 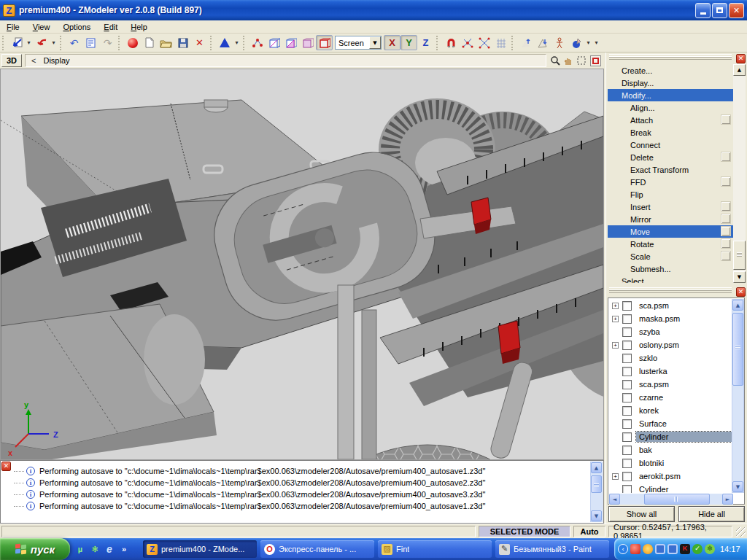 I want to click on export-button, so click(x=41, y=42).